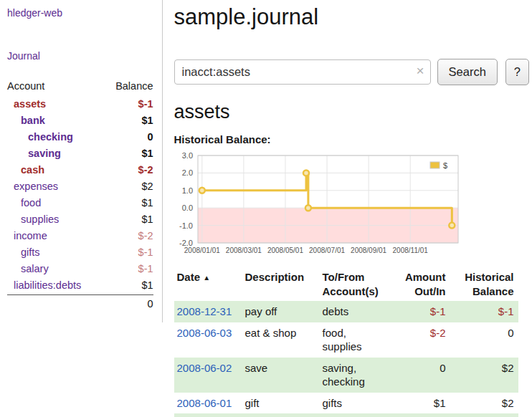 Image resolution: width=532 pixels, height=417 pixels. What do you see at coordinates (281, 312) in the screenshot?
I see `cell-description: pay off` at bounding box center [281, 312].